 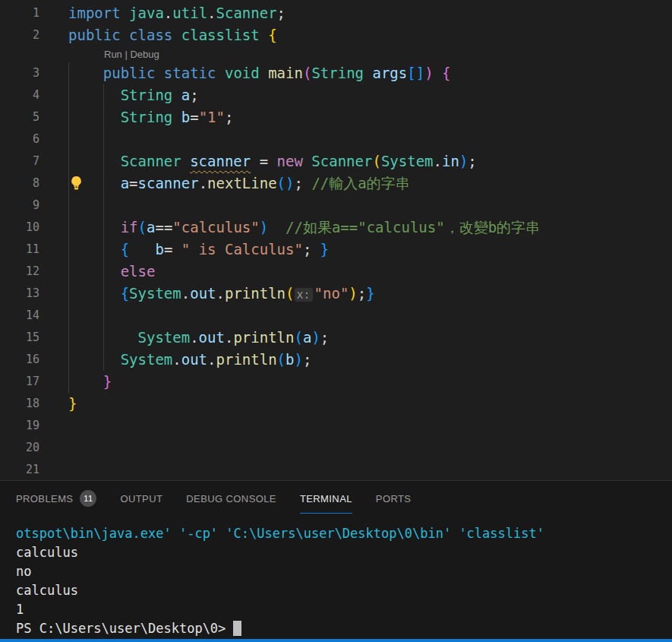 I want to click on line-number: 18, so click(x=20, y=404).